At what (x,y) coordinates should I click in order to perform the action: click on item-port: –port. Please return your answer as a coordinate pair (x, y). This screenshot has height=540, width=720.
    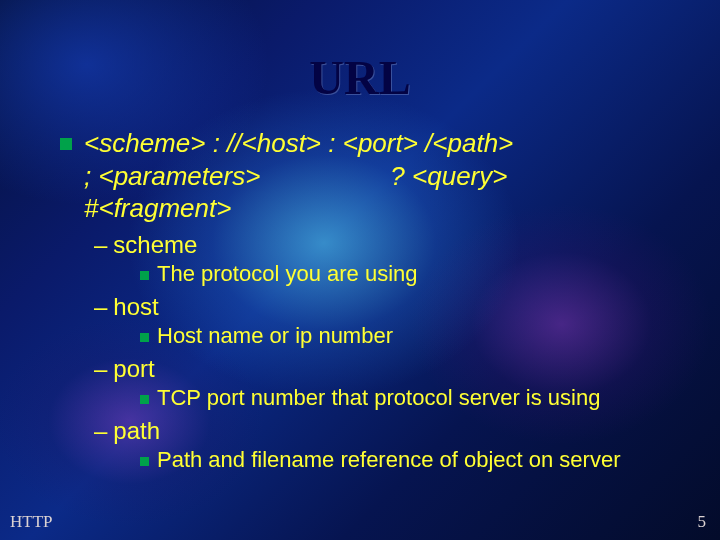
    Looking at the image, I should click on (370, 369).